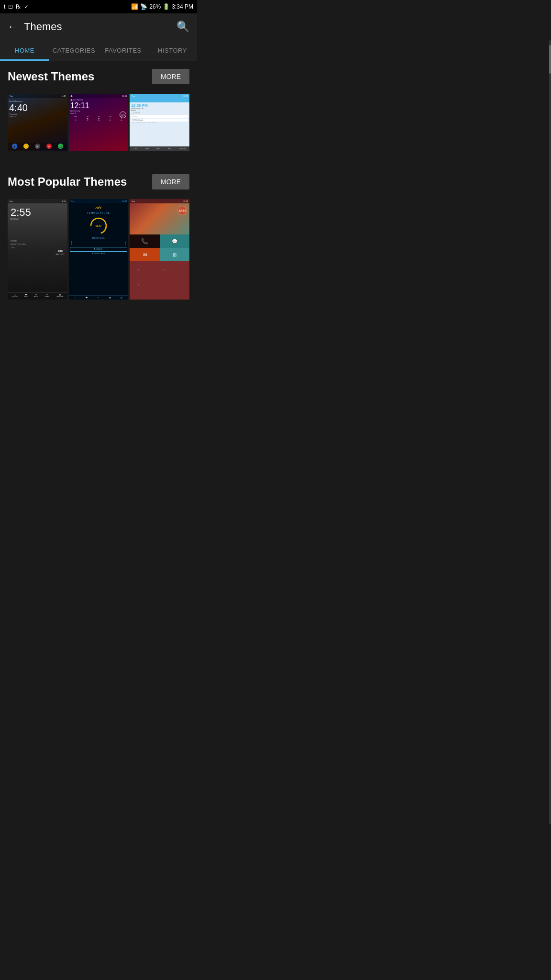 The width and height of the screenshot is (551, 980). I want to click on pt1-email: ✉EMAIL, so click(47, 296).